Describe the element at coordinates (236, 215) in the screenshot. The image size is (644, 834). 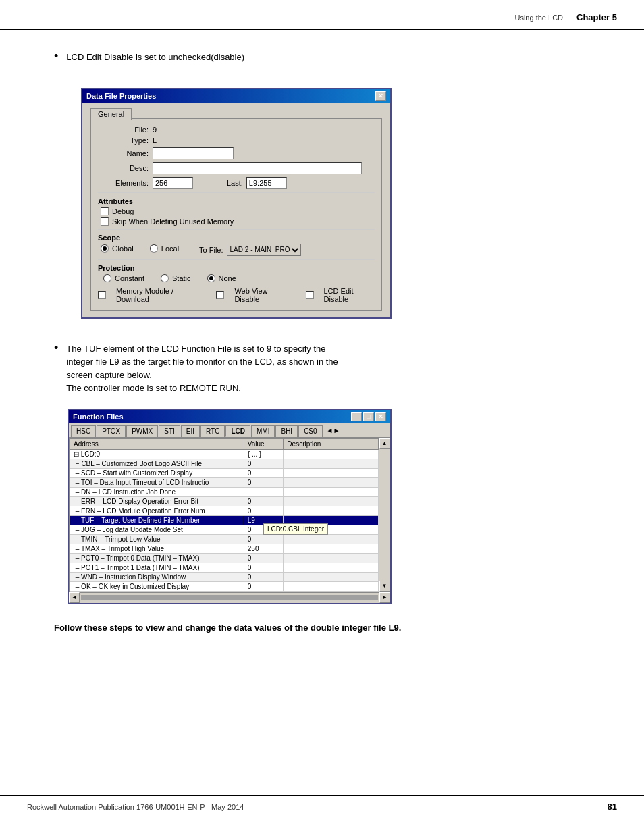
I see `dialog-tab-area: File: 9 Type: L Name: Desc:` at that location.